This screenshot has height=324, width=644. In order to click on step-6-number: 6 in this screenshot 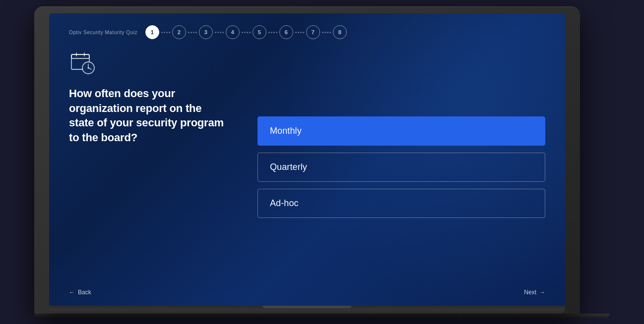, I will do `click(286, 32)`.